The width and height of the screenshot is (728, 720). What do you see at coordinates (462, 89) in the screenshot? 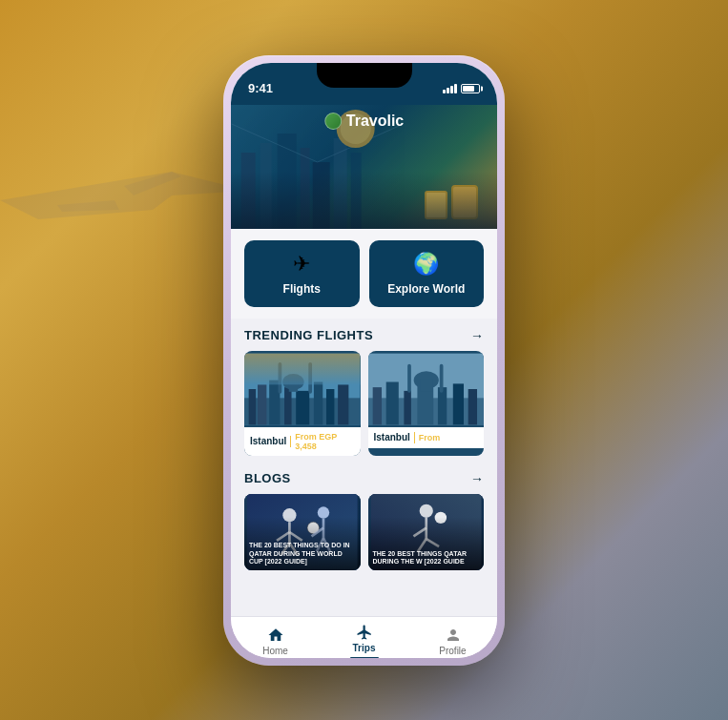
I see `status-icons` at bounding box center [462, 89].